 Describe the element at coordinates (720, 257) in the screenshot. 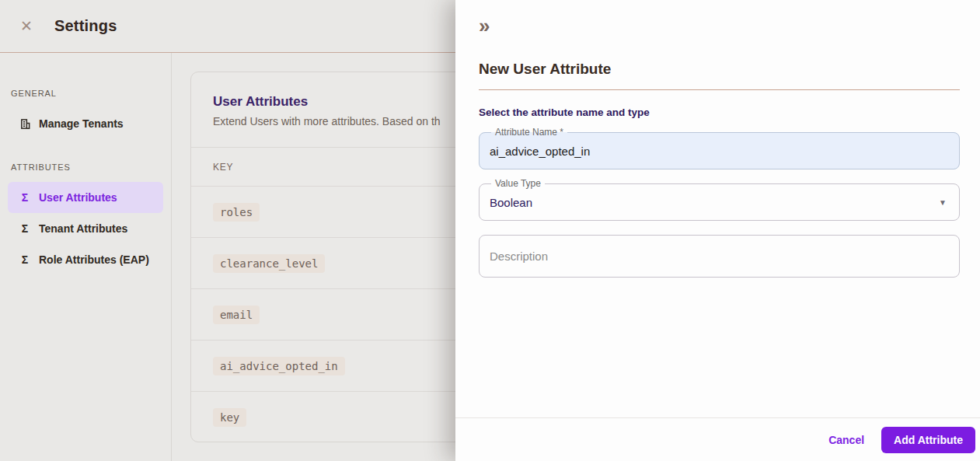

I see `description-input` at that location.